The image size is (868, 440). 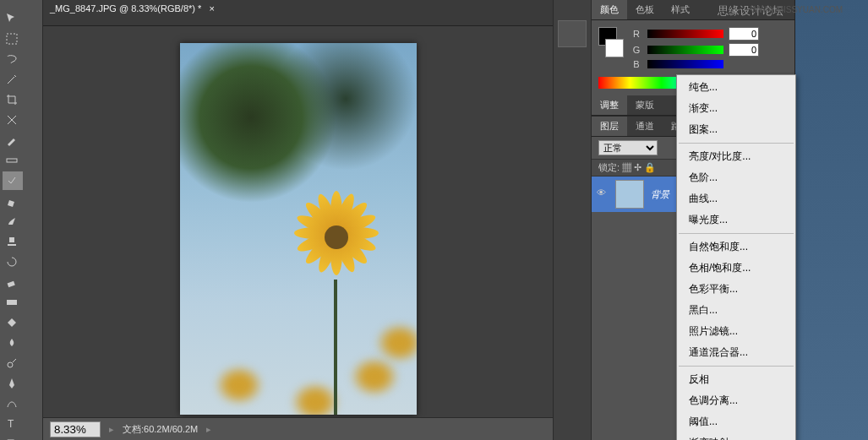 What do you see at coordinates (13, 242) in the screenshot?
I see `stamp-tool` at bounding box center [13, 242].